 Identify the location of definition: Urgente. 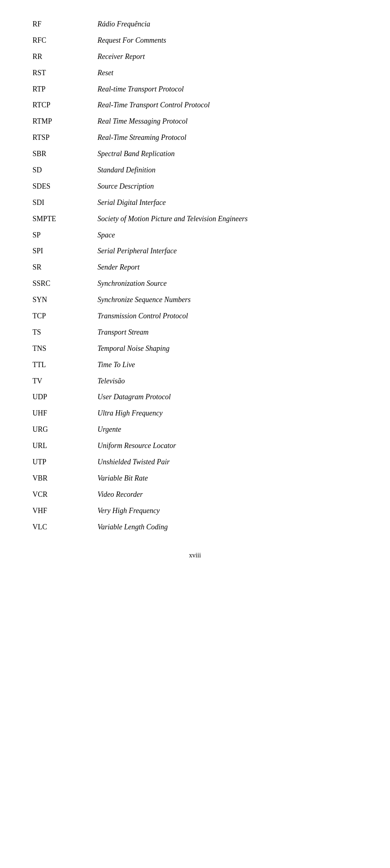
(228, 430).